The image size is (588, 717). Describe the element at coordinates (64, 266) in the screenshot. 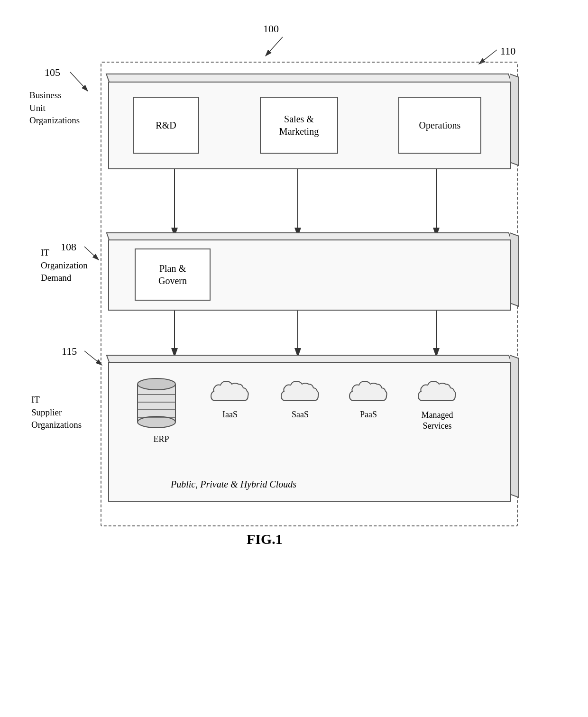

I see `it-demand-label: ITOrganizationDemand` at that location.